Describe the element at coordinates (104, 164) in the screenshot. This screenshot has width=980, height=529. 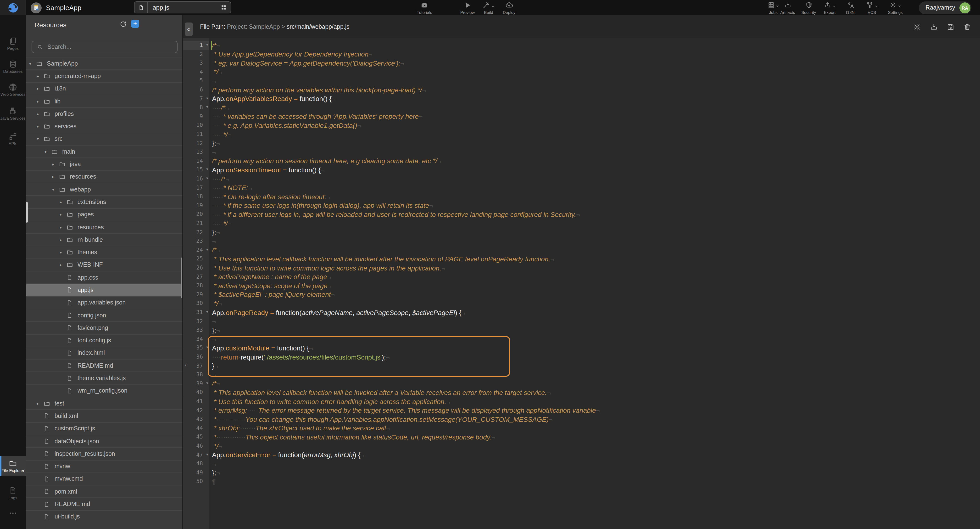
I see `tree-item-java: ▸java` at that location.